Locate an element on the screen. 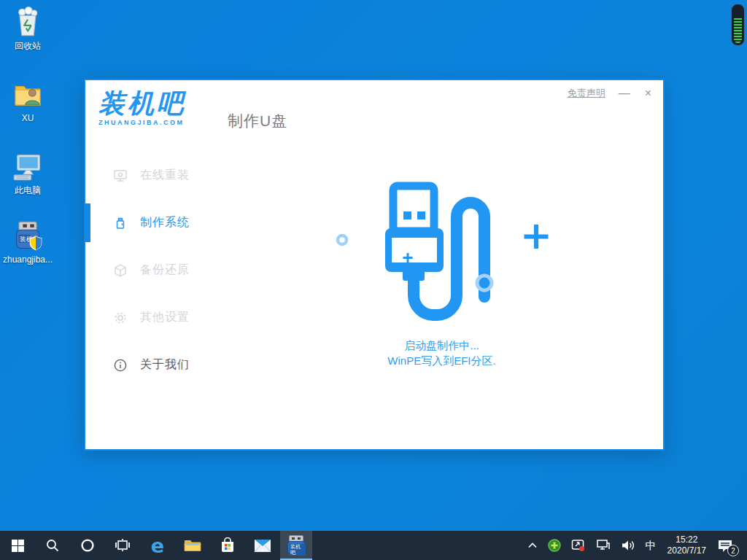 Image resolution: width=747 pixels, height=560 pixels. desktop-icon-this-pc: 此电脑 is located at coordinates (29, 174).